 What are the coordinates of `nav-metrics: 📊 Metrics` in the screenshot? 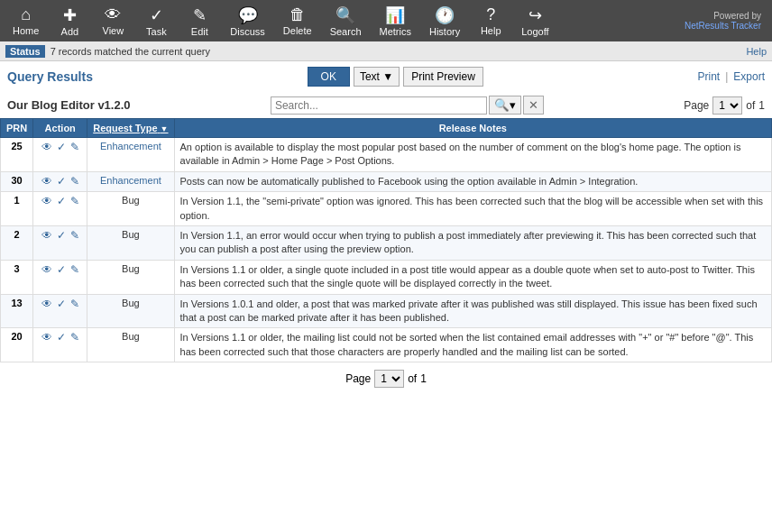 It's located at (395, 22).